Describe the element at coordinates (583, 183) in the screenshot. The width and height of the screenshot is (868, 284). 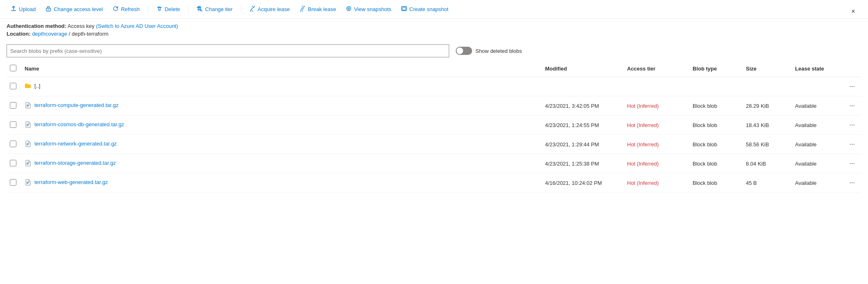
I see `cell-modified: 4/16/2021, 10:24:02 PM` at that location.